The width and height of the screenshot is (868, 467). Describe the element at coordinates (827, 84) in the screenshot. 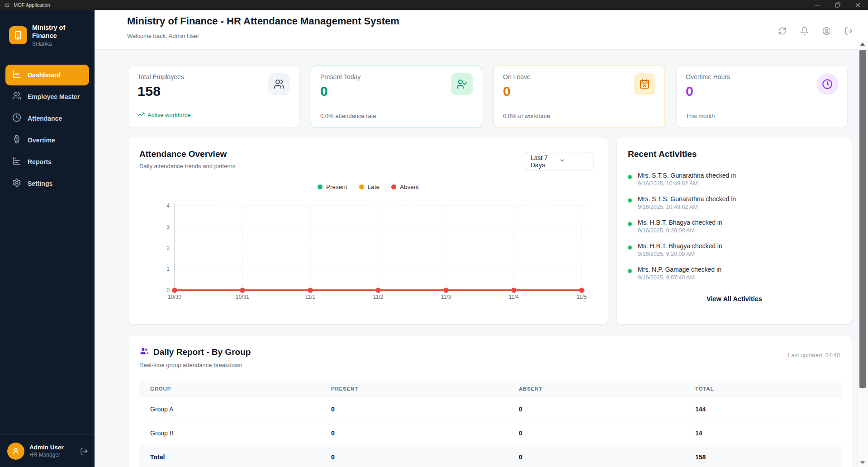

I see `clock-icon` at that location.